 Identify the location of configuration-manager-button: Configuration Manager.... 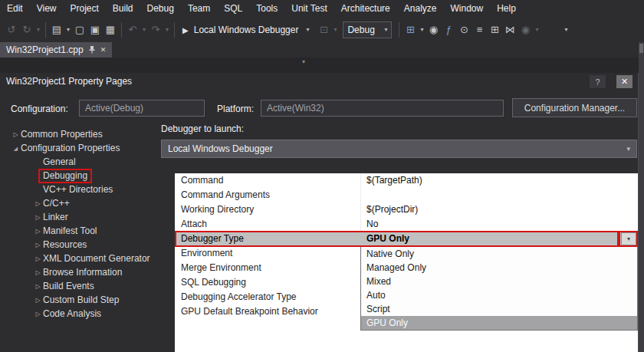
(575, 107).